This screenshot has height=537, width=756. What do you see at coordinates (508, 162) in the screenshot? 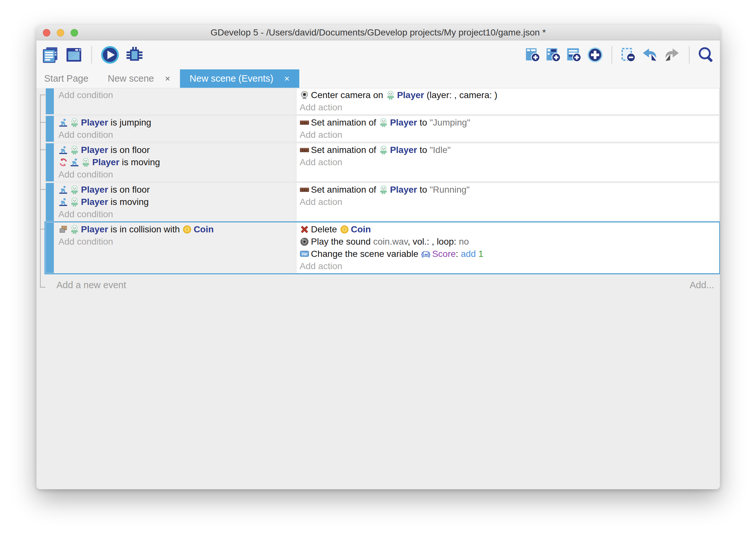
I see `actions-cell: Set animation of Player to "Idle"Add act…` at bounding box center [508, 162].